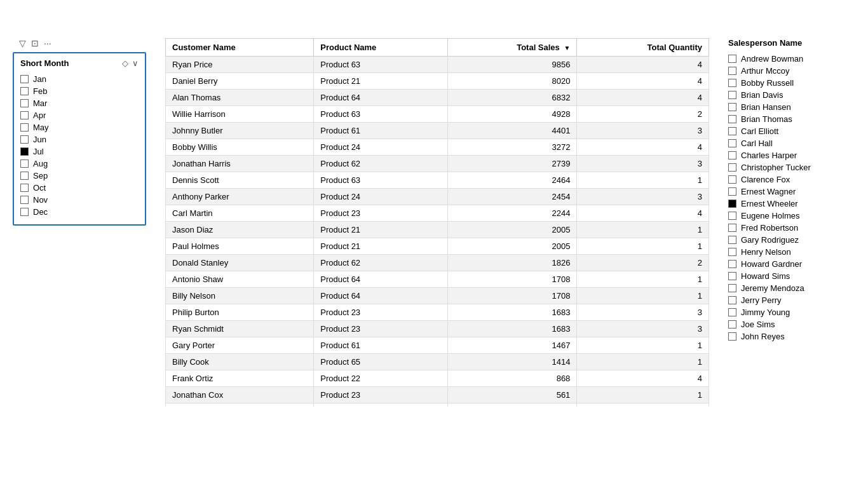 The width and height of the screenshot is (868, 488). Describe the element at coordinates (437, 65) in the screenshot. I see `table-row: Ryan PriceProduct 6398564` at that location.